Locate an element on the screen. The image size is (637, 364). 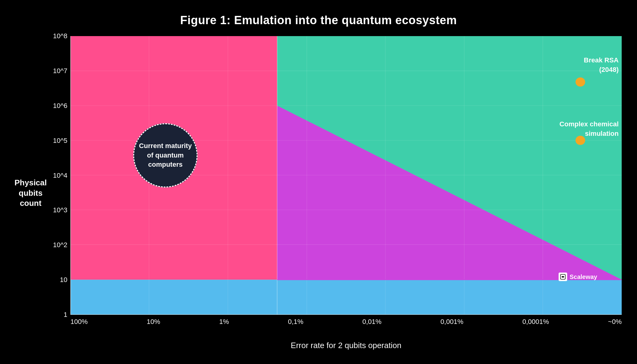
x-tick-0: ~0% is located at coordinates (615, 322).